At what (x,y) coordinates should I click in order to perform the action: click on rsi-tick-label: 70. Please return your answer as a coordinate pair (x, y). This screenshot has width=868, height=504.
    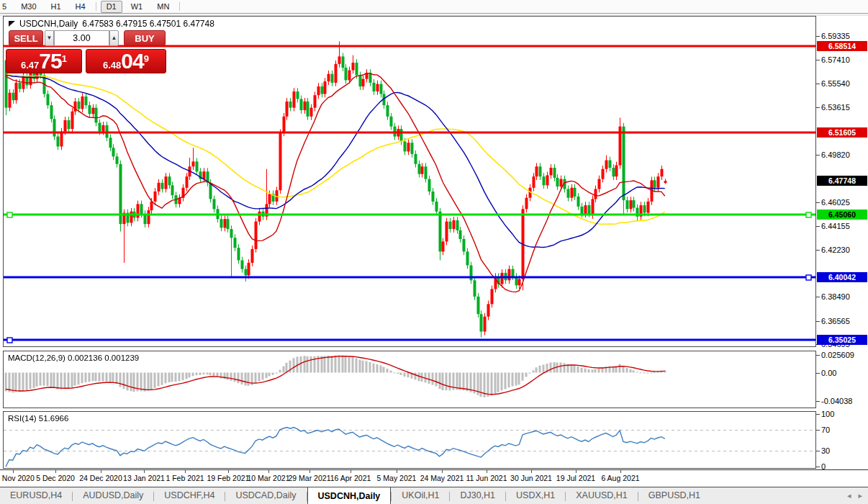
    Looking at the image, I should click on (826, 430).